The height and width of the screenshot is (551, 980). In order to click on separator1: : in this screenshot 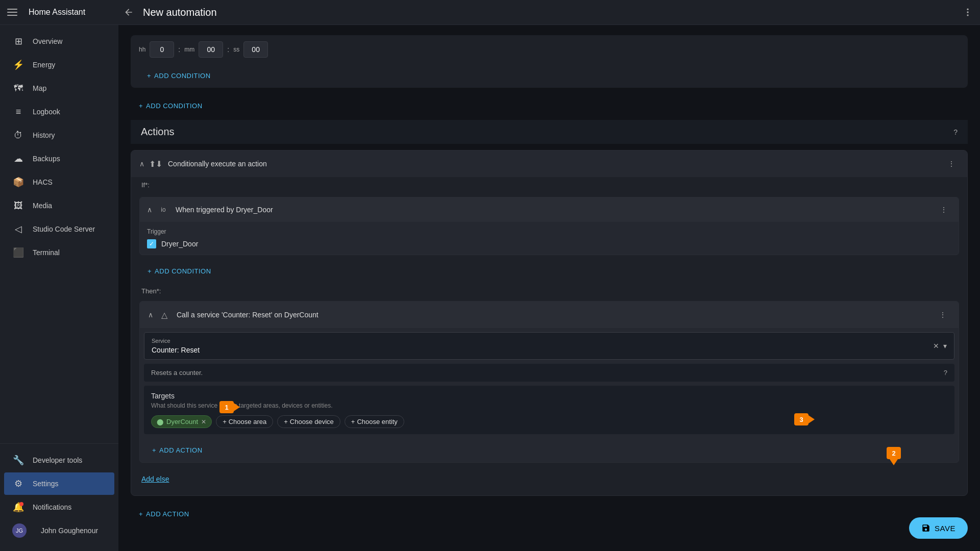, I will do `click(179, 49)`.